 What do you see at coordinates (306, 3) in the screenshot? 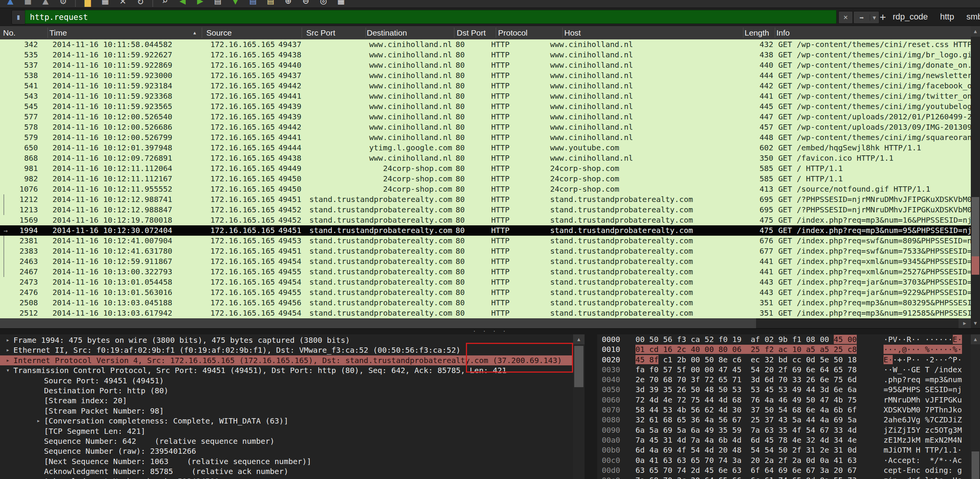
I see `zoom-out-icon: ⊖` at bounding box center [306, 3].